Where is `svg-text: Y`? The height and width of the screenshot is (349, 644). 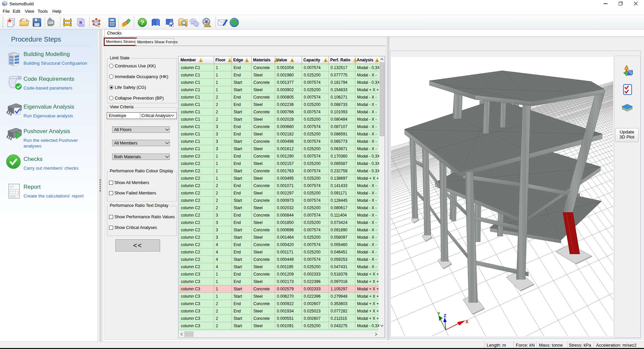 svg-text: Y is located at coordinates (439, 314).